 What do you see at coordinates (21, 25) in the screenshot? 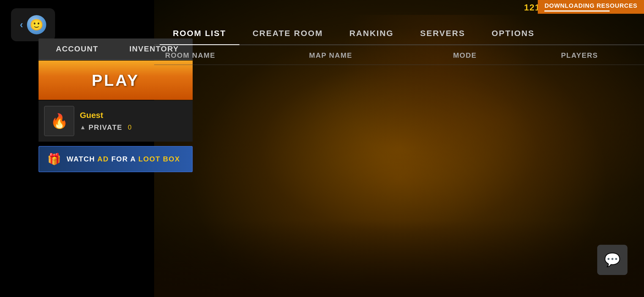
I see `back-icon: ‹` at bounding box center [21, 25].